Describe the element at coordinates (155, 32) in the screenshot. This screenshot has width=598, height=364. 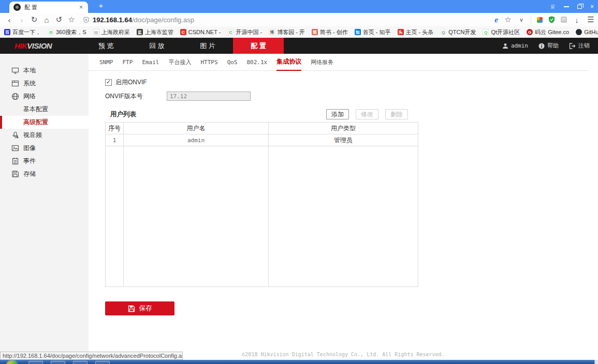
I see `bookmark-shanghai-regulator: 监上海市监管` at that location.